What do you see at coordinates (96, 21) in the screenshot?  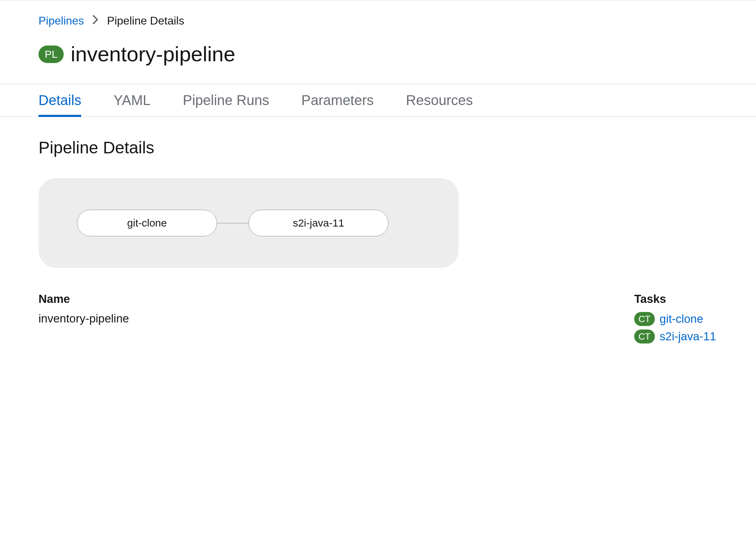 I see `chevron-right-icon` at bounding box center [96, 21].